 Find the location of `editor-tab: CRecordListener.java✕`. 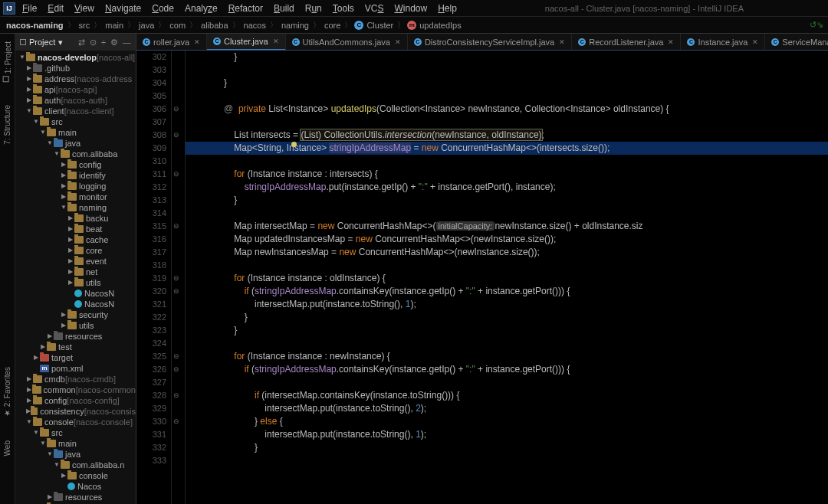

editor-tab: CRecordListener.java✕ is located at coordinates (626, 41).